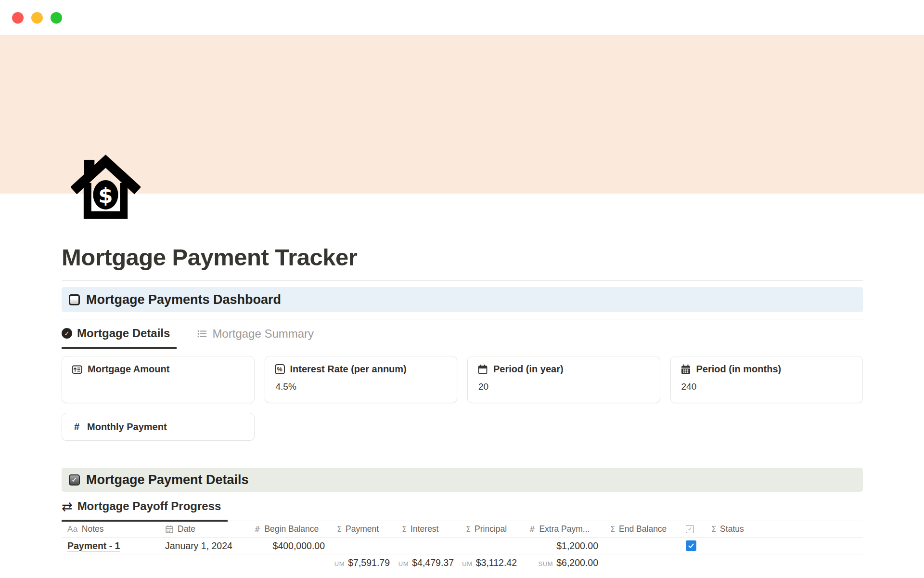 This screenshot has width=924, height=578. Describe the element at coordinates (462, 334) in the screenshot. I see `dashboard-tabbar: ✓ Mortgage Details Mortgage Summary` at that location.